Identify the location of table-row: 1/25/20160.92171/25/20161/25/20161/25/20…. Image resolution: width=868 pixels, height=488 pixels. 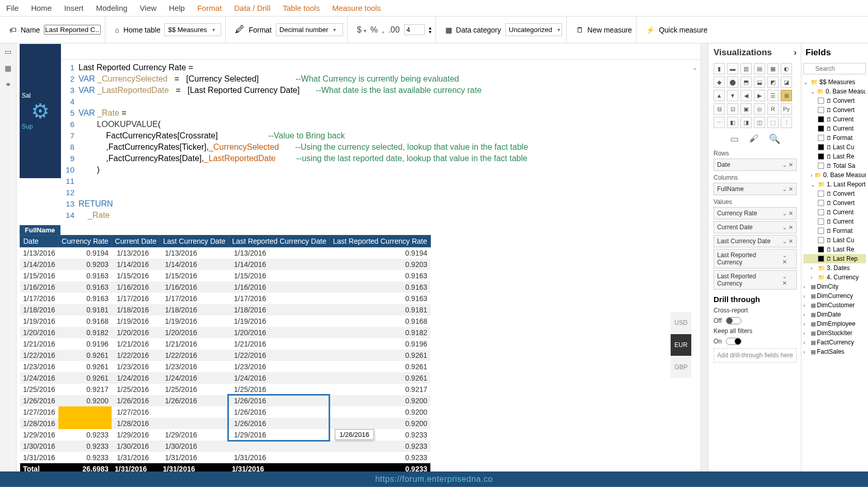
(225, 389).